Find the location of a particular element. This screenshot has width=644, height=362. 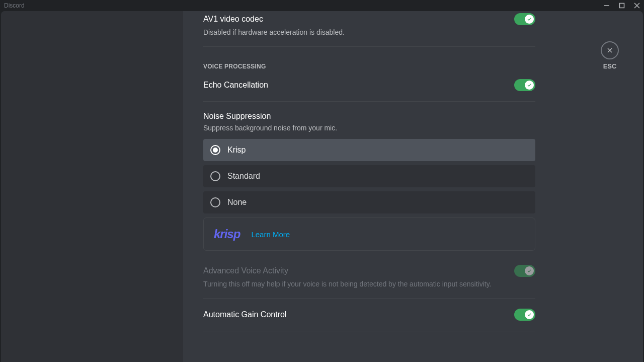

advanced-voice-toggle is located at coordinates (525, 271).